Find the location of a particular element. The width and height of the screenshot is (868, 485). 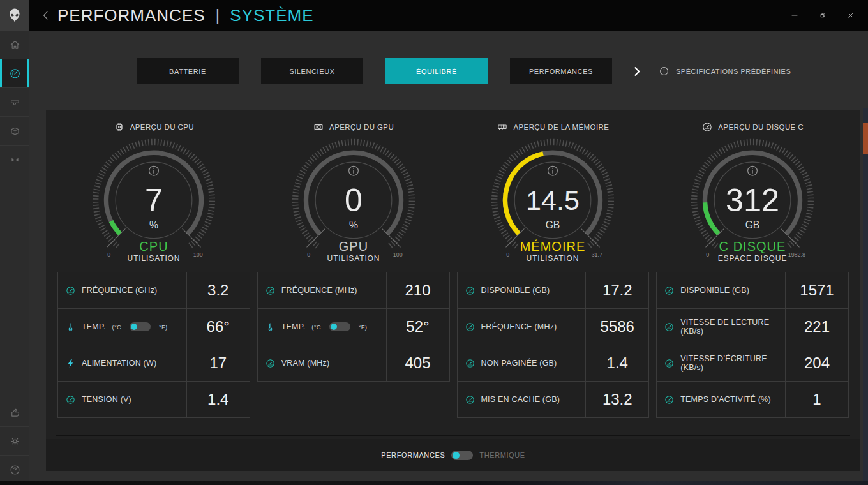

alienware-logo is located at coordinates (15, 15).